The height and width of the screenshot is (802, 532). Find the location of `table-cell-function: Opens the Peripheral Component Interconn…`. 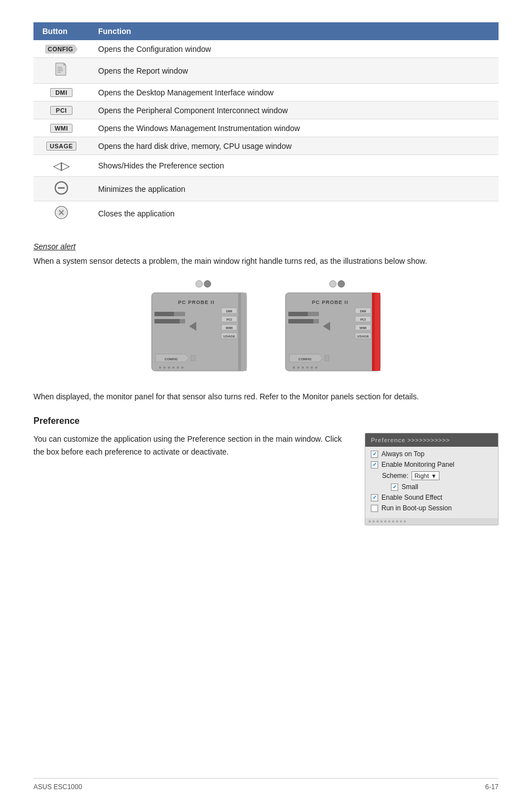

table-cell-function: Opens the Peripheral Component Interconn… is located at coordinates (294, 110).